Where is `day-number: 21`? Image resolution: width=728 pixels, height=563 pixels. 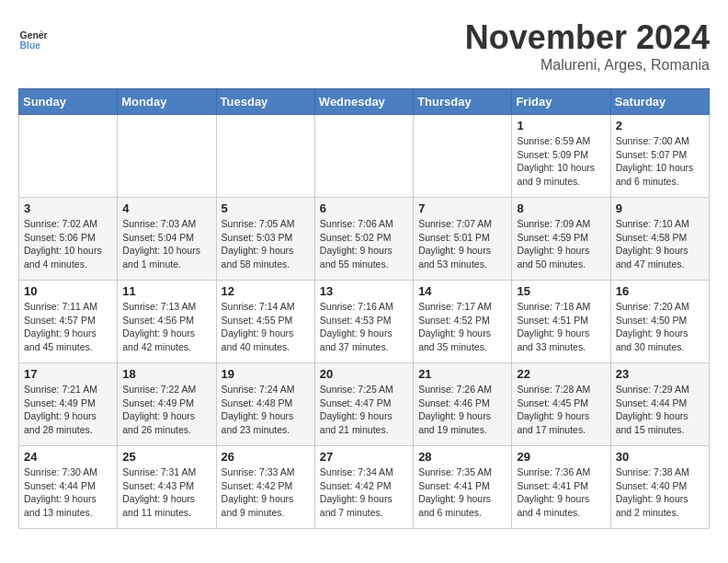 day-number: 21 is located at coordinates (462, 373).